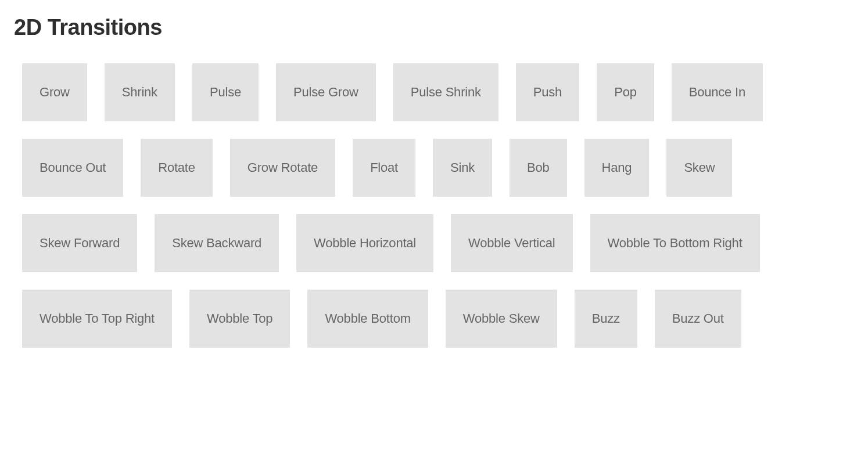 The height and width of the screenshot is (469, 868). Describe the element at coordinates (217, 243) in the screenshot. I see `effect-button-skew-backward: Skew Backward` at that location.